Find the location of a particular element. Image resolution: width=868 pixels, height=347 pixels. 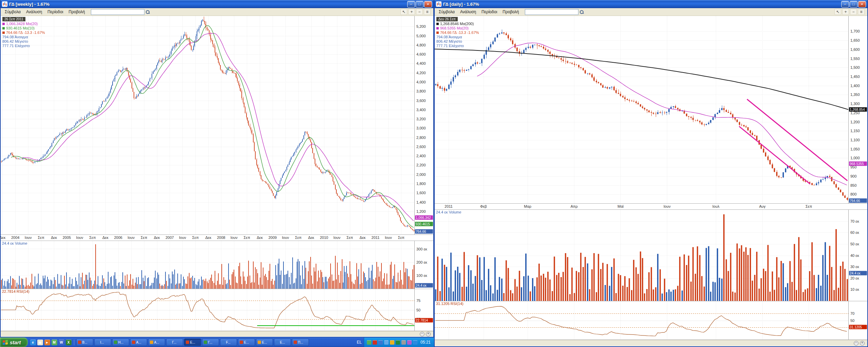

excel-icon: X is located at coordinates (68, 342).